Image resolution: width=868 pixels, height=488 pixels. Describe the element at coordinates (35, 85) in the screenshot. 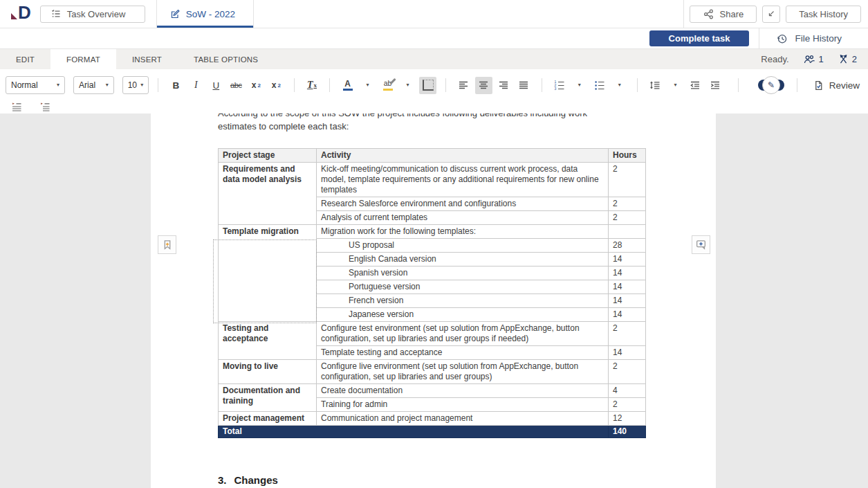

I see `paragraph-style-dropdown: Normal ▾` at that location.